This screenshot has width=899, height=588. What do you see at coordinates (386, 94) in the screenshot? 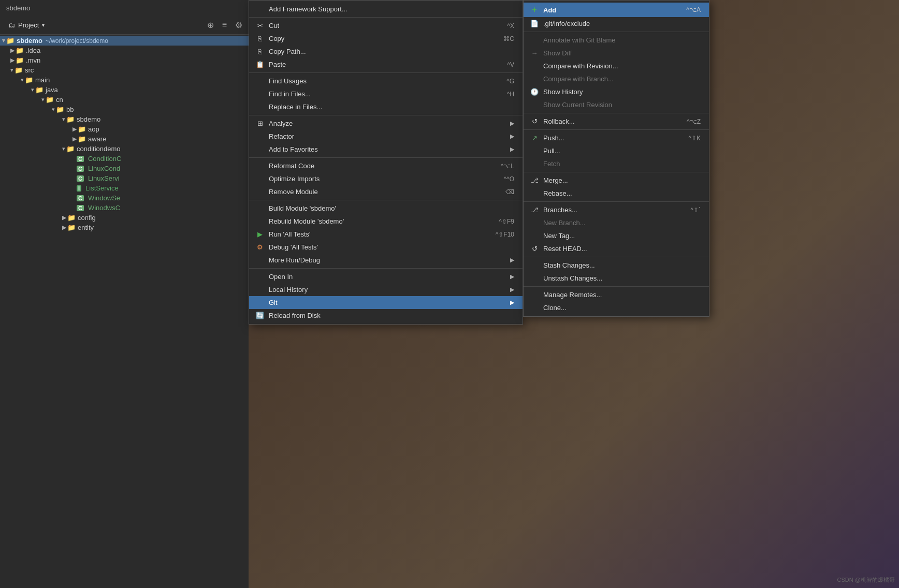
I see `menu-find-in-files: Find in Files... ^H` at bounding box center [386, 94].